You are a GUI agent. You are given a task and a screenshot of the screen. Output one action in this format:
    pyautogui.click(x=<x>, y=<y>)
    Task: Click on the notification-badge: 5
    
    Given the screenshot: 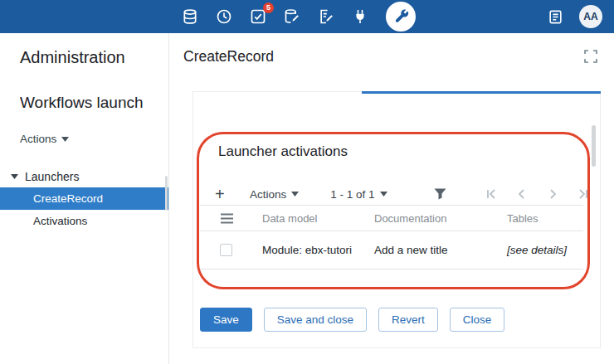 What is the action you would take?
    pyautogui.click(x=269, y=8)
    